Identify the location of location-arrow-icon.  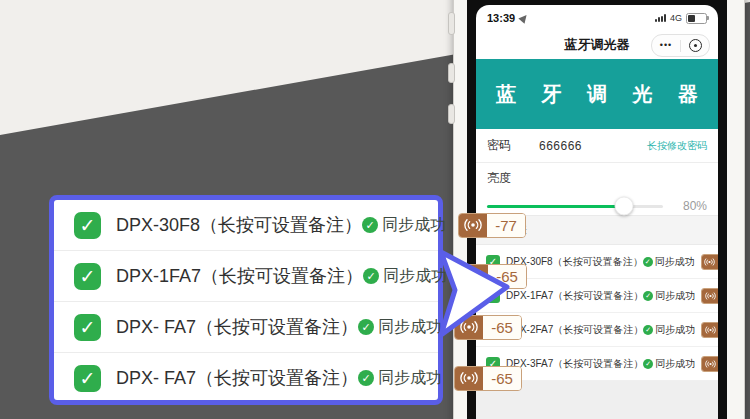
(524, 18).